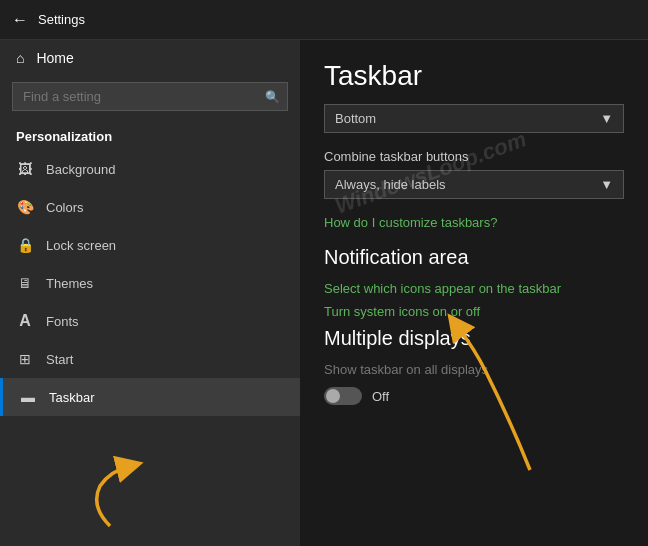 This screenshot has width=648, height=546. Describe the element at coordinates (72, 398) in the screenshot. I see `sidebar-item-label: Taskbar` at that location.